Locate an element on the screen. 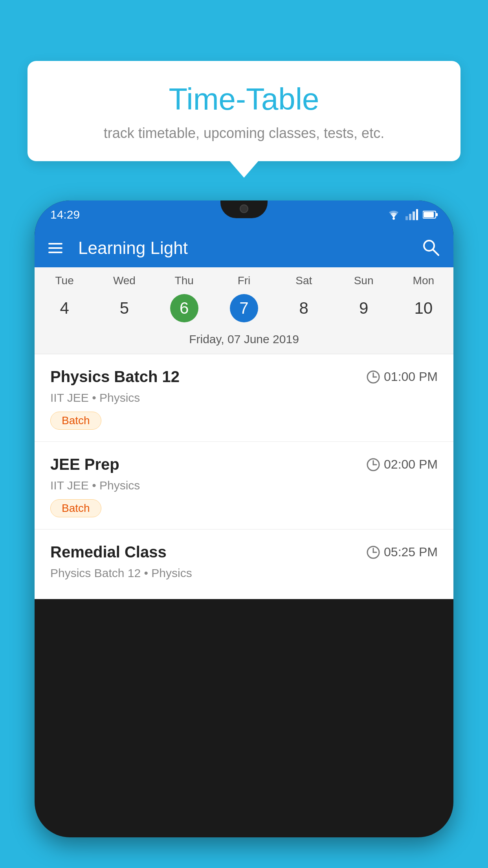 This screenshot has width=488, height=868. schedule-item-title: Remedial Class is located at coordinates (108, 552).